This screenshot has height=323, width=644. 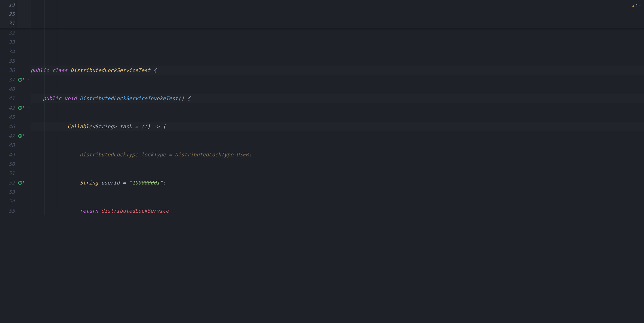 I want to click on line-number: 33, so click(x=7, y=42).